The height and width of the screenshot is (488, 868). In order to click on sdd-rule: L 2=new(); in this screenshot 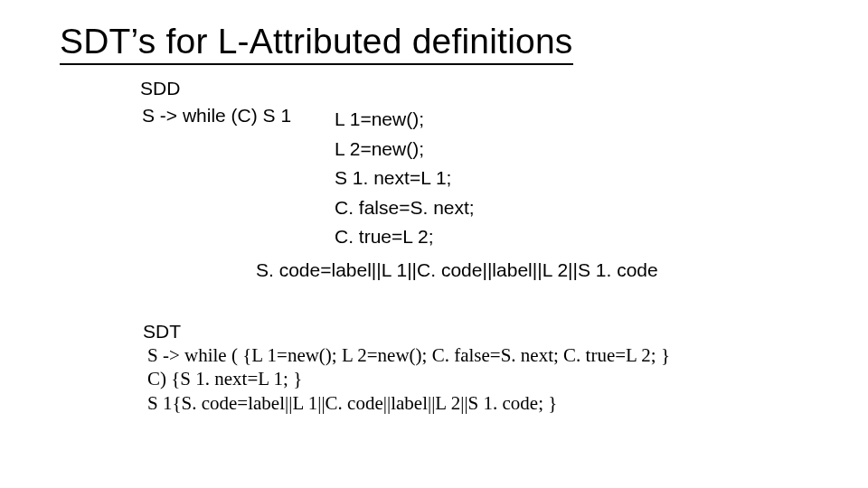, I will do `click(405, 150)`.